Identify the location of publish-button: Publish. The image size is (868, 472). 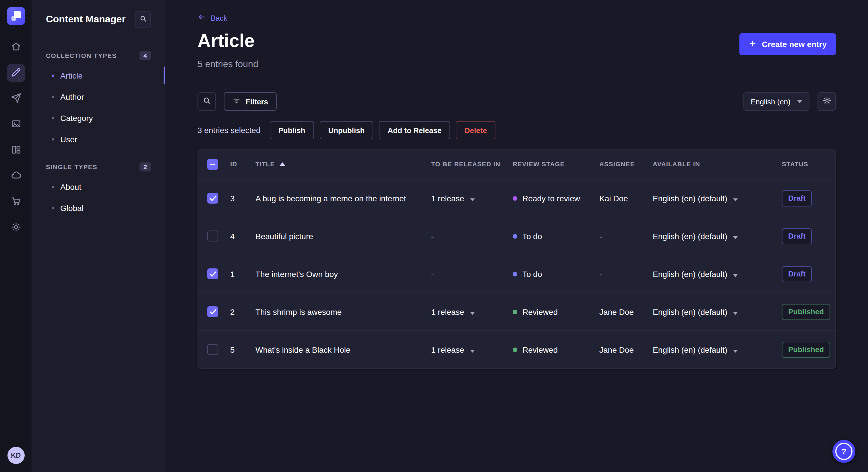
(292, 130).